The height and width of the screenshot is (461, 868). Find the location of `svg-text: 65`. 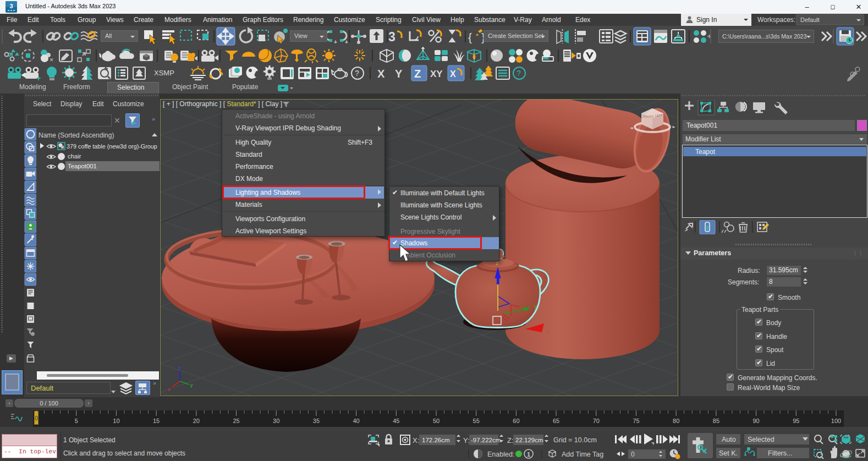

svg-text: 65 is located at coordinates (556, 421).